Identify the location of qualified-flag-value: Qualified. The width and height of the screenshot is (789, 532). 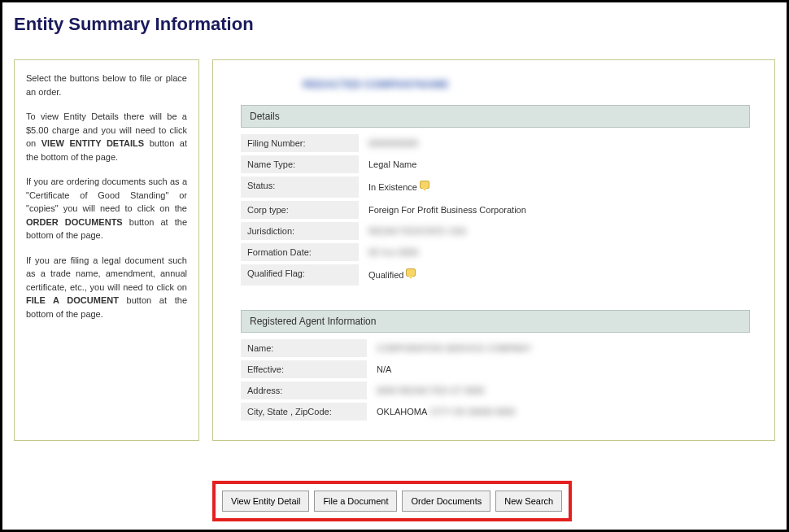
(392, 275).